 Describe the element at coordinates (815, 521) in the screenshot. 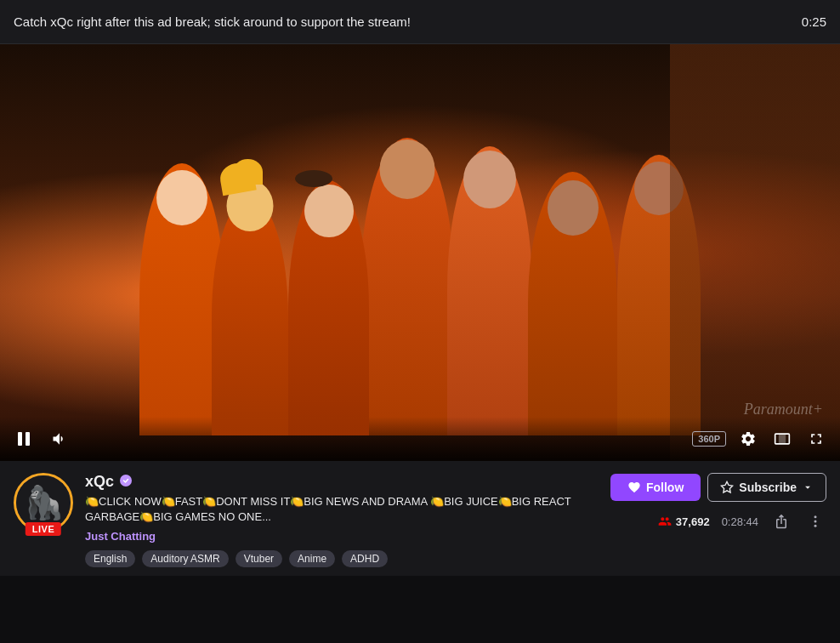

I see `more-button` at that location.